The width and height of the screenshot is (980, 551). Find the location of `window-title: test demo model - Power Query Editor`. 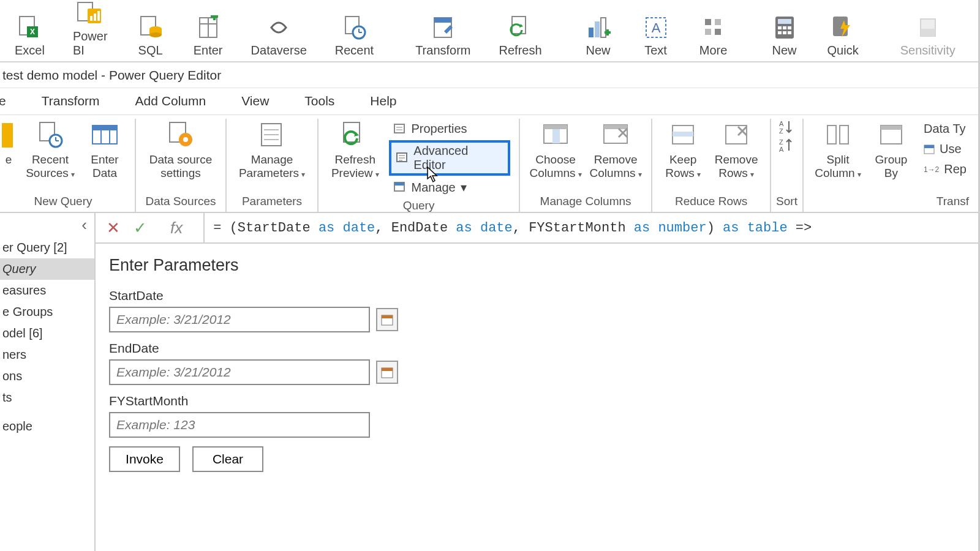

window-title: test demo model - Power Query Editor is located at coordinates (490, 75).